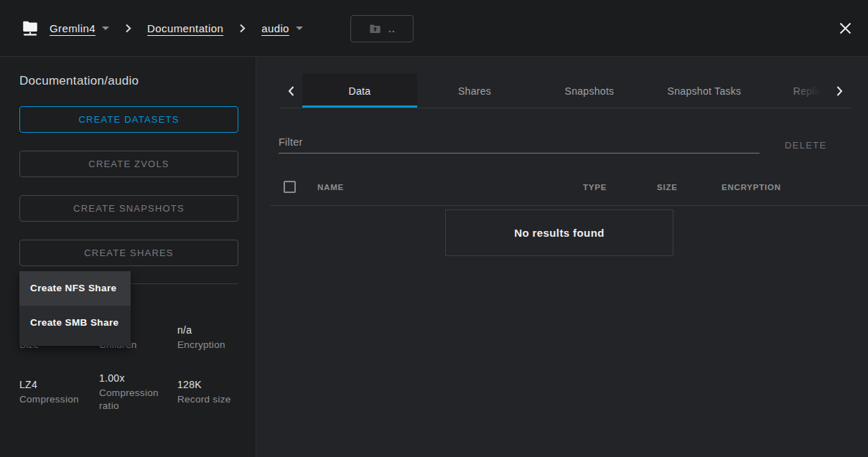  What do you see at coordinates (839, 90) in the screenshot?
I see `tabs-scroll-right-icon` at bounding box center [839, 90].